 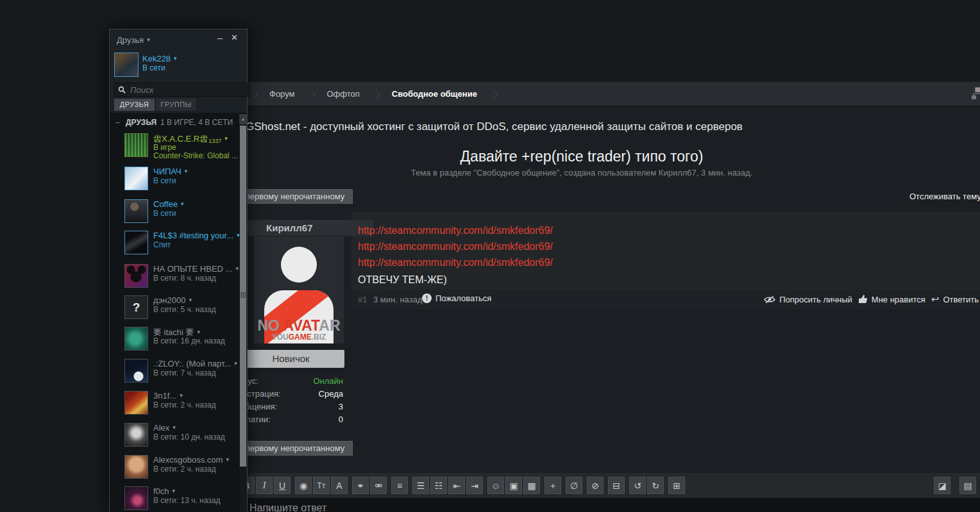 I want to click on toolbar-group-media: ☺ ▣ ▦, so click(x=514, y=486).